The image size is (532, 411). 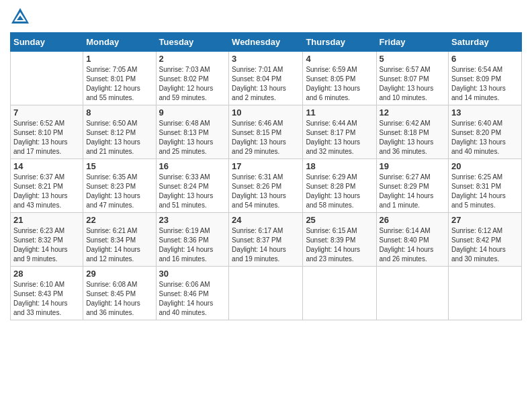 What do you see at coordinates (412, 240) in the screenshot?
I see `calendar-cell: 26Sunrise: 6:14 AMSunset: 8:40 PMDayligh…` at bounding box center [412, 240].